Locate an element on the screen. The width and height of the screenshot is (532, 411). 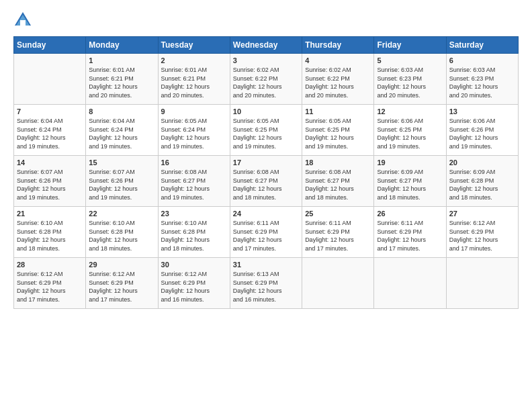
day-number: 19 is located at coordinates (410, 163).